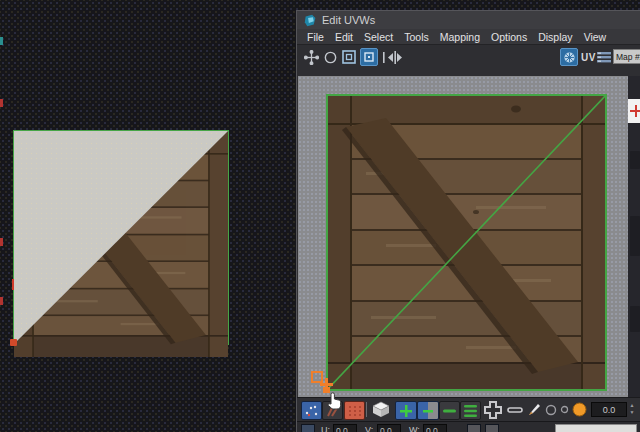  What do you see at coordinates (311, 57) in the screenshot?
I see `move-tool-button` at bounding box center [311, 57].